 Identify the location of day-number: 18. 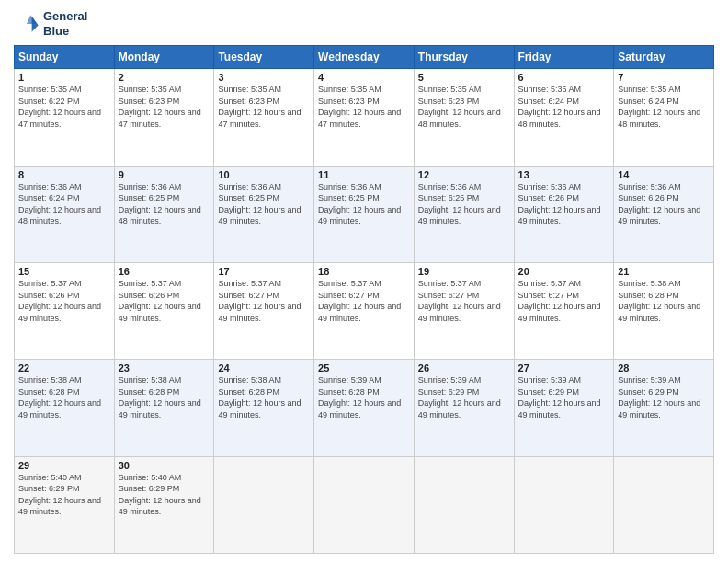
(364, 271).